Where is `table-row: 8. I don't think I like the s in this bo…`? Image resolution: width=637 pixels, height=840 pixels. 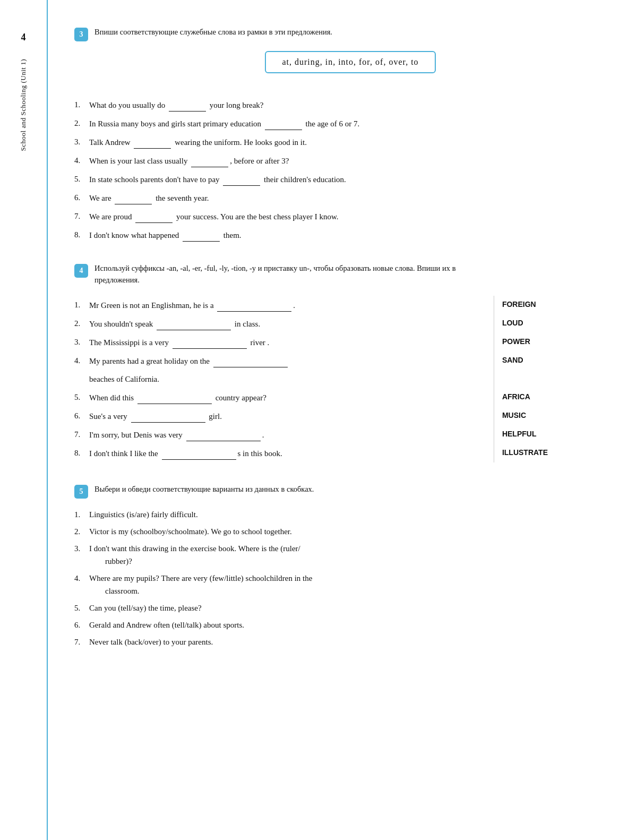
table-row: 8. I don't think I like the s in this bo… is located at coordinates (334, 453).